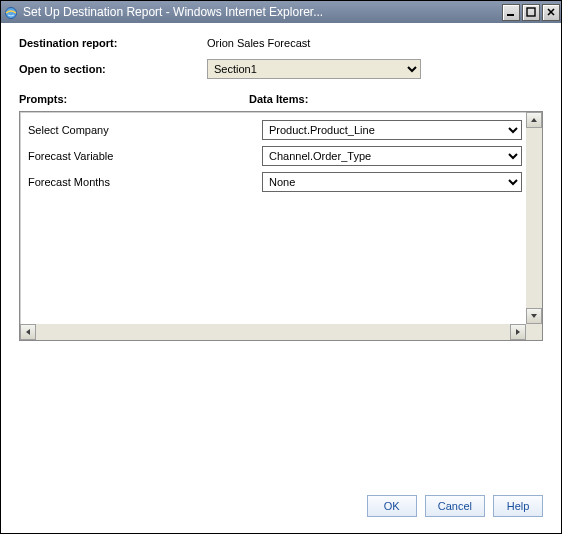  What do you see at coordinates (281, 12) in the screenshot?
I see `titlebar: Set Up Destination Report - Windows Inte…` at bounding box center [281, 12].